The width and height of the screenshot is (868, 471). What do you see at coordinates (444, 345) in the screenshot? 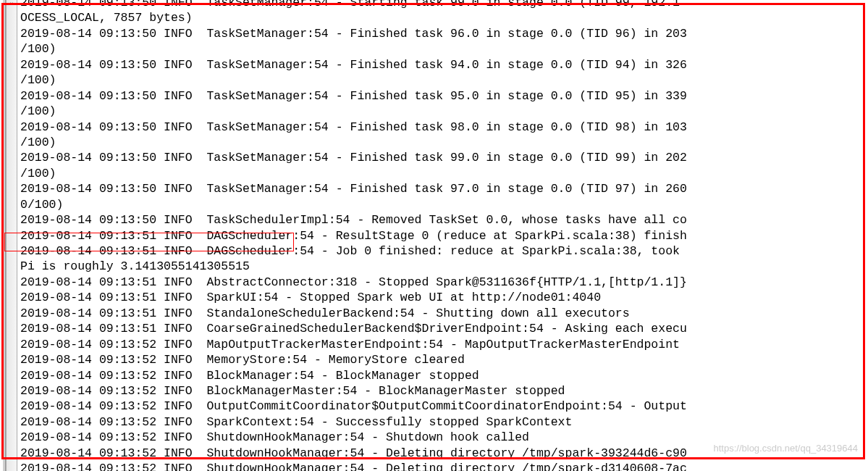
I see `log-line: 2019-08-14 09:13:52 INFO MapOutputTracke…` at bounding box center [444, 345].